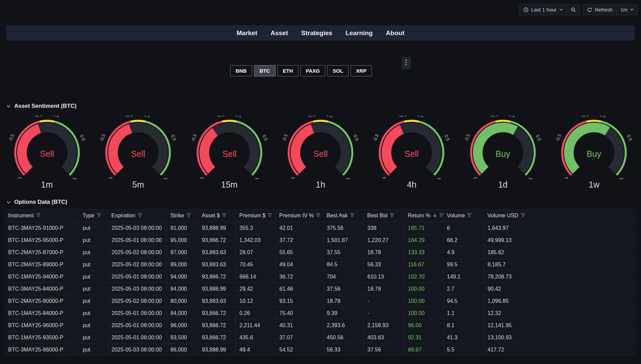 Image resolution: width=641 pixels, height=364 pixels. What do you see at coordinates (361, 71) in the screenshot?
I see `asset-button-xrp: XRP` at bounding box center [361, 71].